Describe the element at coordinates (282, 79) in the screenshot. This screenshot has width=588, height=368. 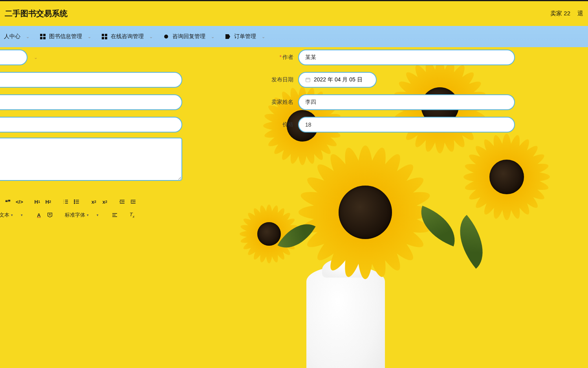
I see `pubdate-label: 发布日期` at that location.